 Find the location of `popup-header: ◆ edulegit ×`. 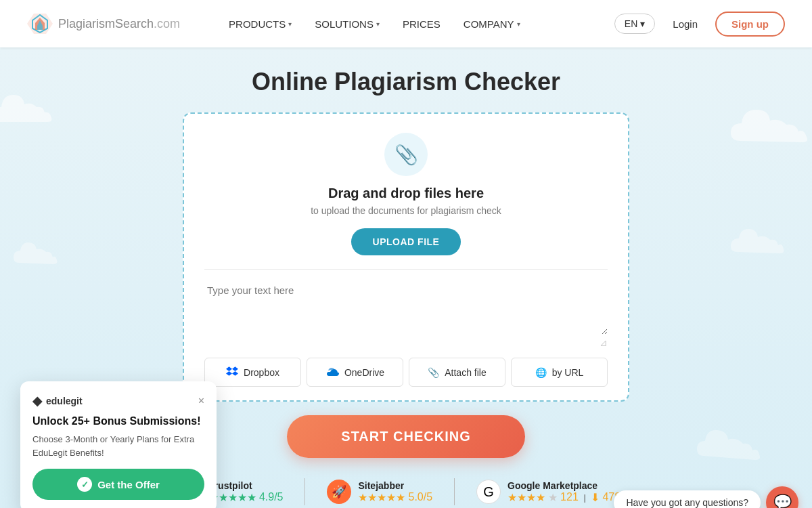

popup-header: ◆ edulegit × is located at coordinates (118, 401).